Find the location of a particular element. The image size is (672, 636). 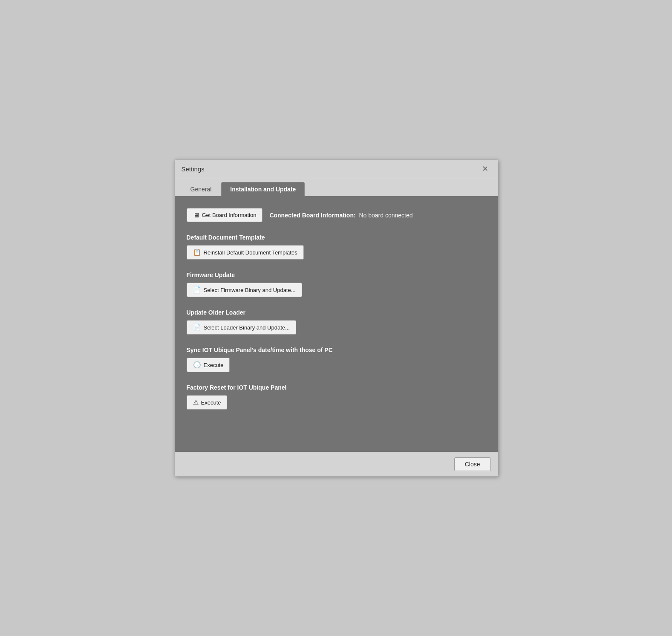

section-firmware-update: Firmware Update 📄 Select Firmware Binary… is located at coordinates (336, 284).